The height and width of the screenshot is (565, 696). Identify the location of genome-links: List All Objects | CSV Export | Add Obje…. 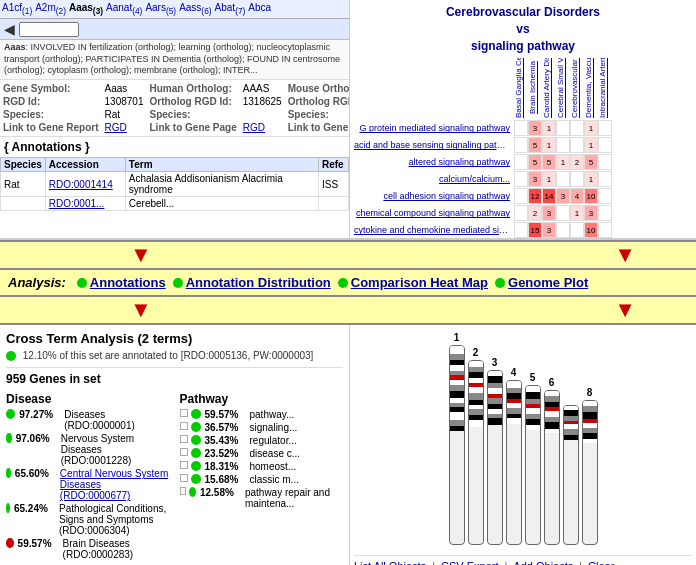
(523, 560).